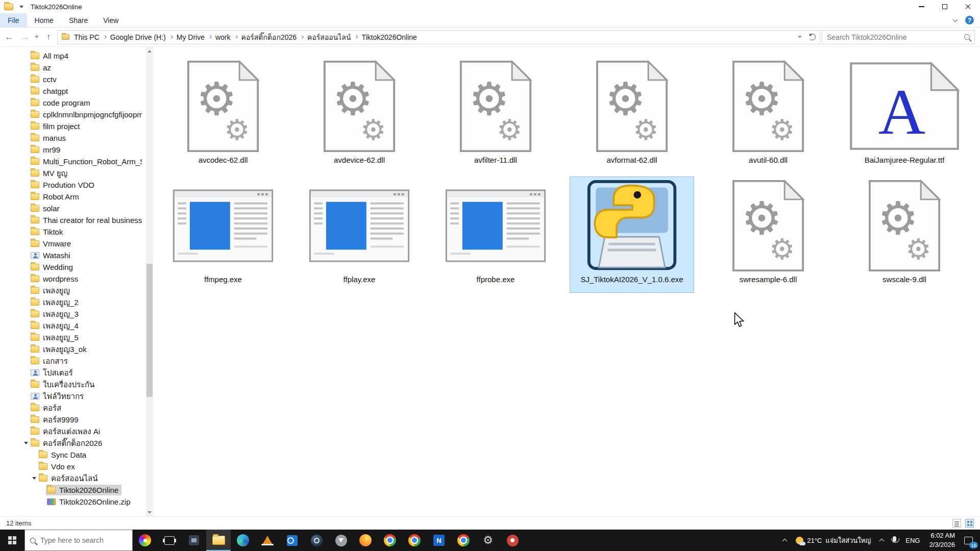 The height and width of the screenshot is (551, 980). Describe the element at coordinates (72, 432) in the screenshot. I see `tree-item: คอร์สแต่งเพลง Ai` at that location.